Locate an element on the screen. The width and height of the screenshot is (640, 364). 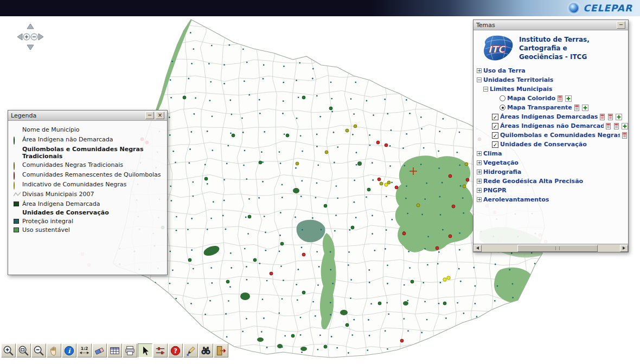
tree-label: Vegetação is located at coordinates (501, 162).